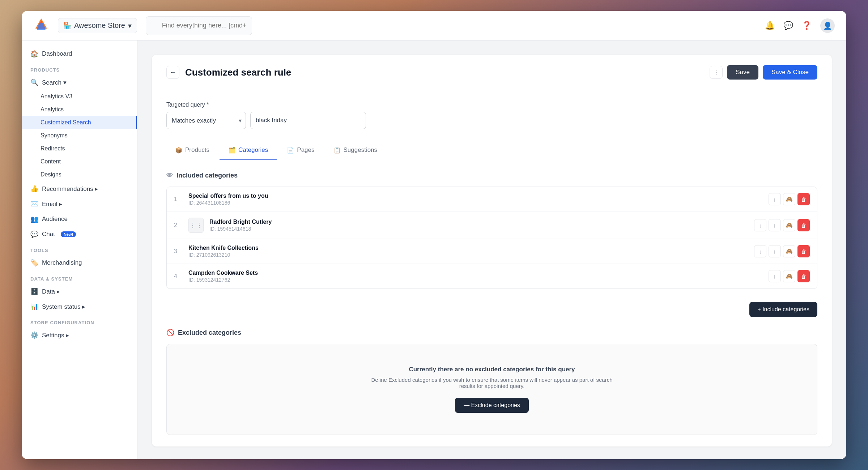 Image resolution: width=868 pixels, height=470 pixels. Describe the element at coordinates (70, 189) in the screenshot. I see `recommendations-label: Recommendations ▸` at that location.